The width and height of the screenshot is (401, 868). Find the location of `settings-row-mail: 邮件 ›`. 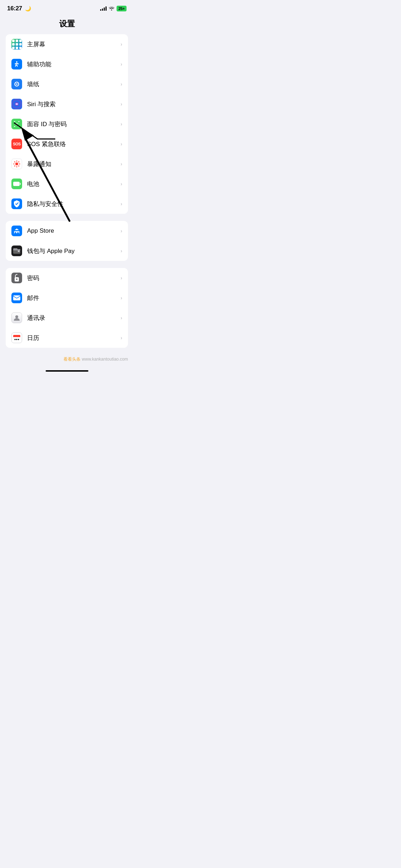

settings-row-mail: 邮件 › is located at coordinates (67, 298).